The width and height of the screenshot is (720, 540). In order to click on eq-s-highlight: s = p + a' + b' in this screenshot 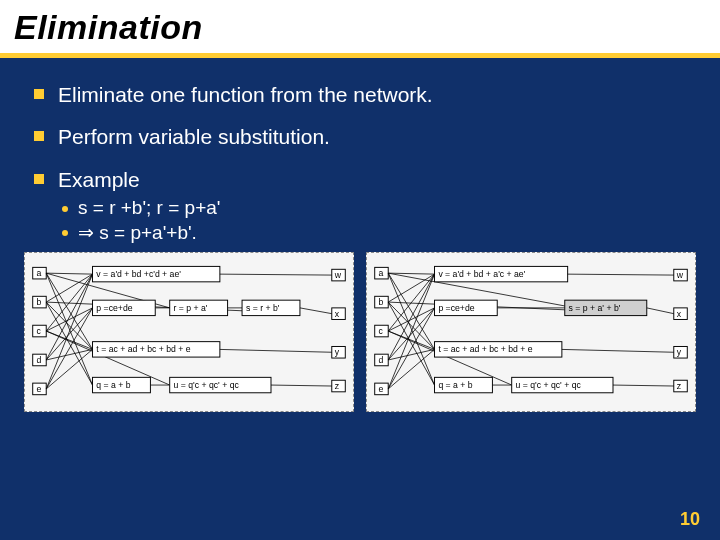, I will do `click(606, 308)`.